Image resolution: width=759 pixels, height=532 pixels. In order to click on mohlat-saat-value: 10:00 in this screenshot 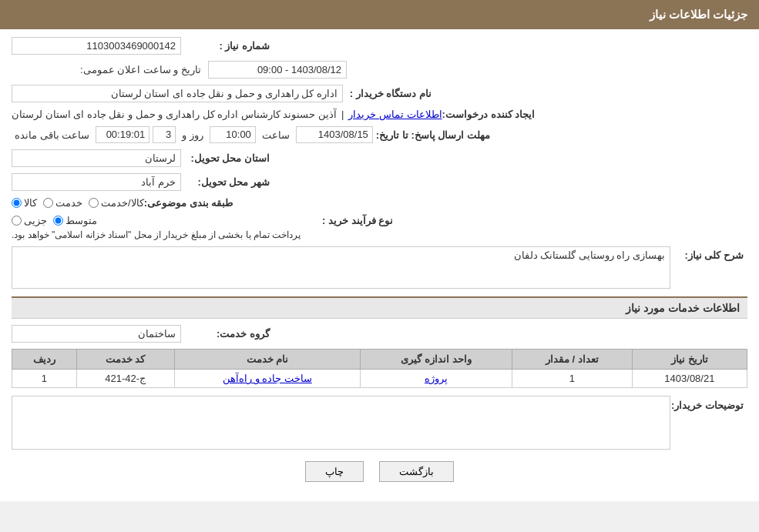, I will do `click(233, 135)`.